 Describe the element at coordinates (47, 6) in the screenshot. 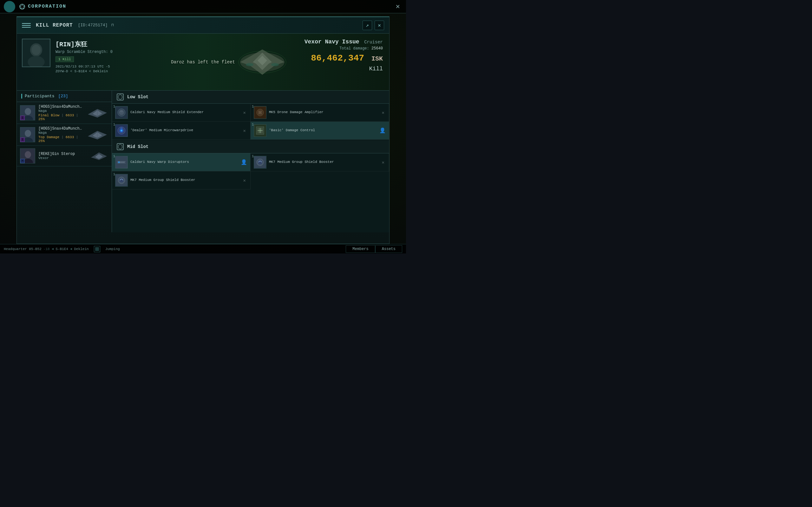

I see `corp-label: CORPORATION` at that location.